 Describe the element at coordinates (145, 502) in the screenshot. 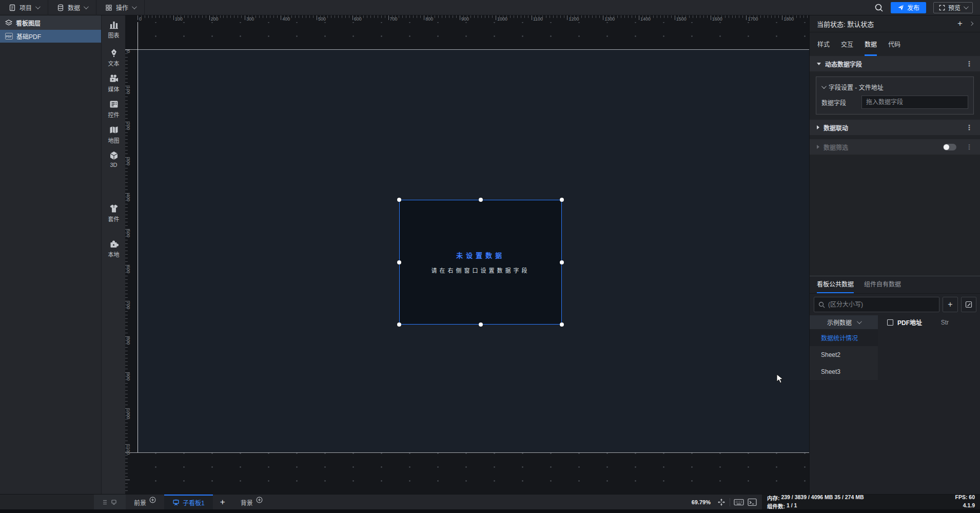

I see `tab-foreground: 前景` at that location.